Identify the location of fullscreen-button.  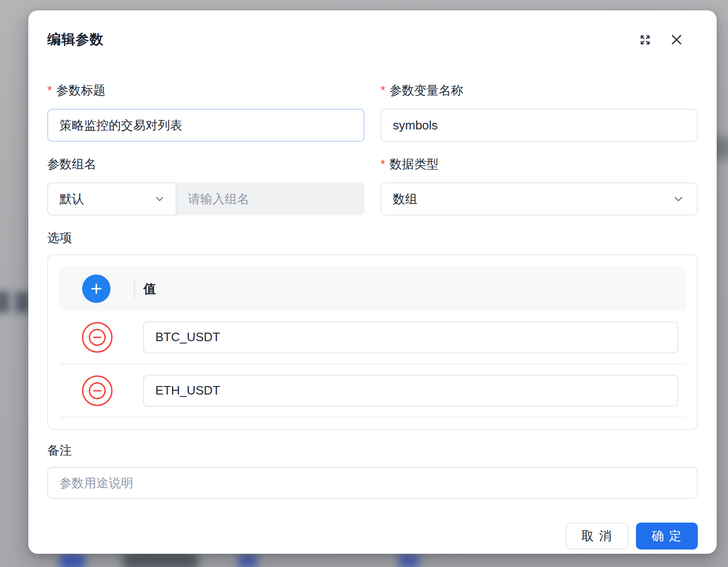
(645, 40).